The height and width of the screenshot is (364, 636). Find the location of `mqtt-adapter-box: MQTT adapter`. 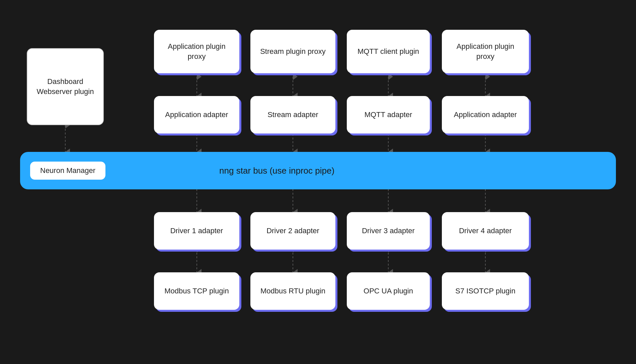

mqtt-adapter-box: MQTT adapter is located at coordinates (388, 115).